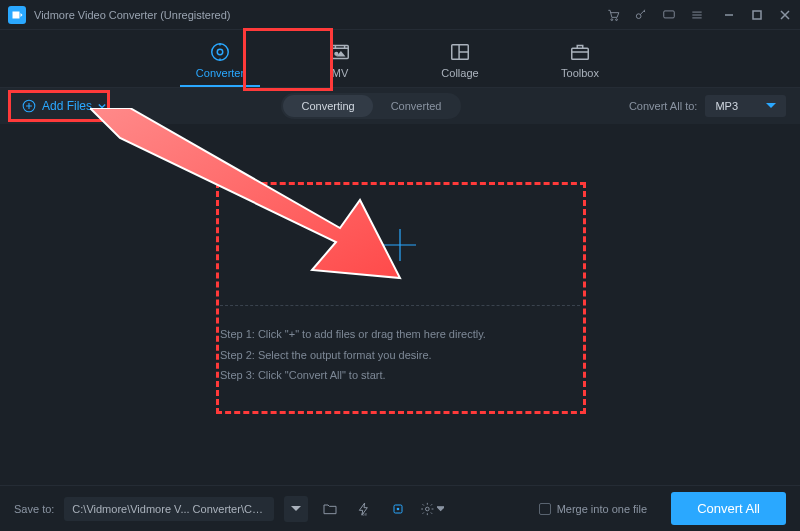 The width and height of the screenshot is (800, 531). Describe the element at coordinates (416, 106) in the screenshot. I see `segment-converted: Converted` at that location.